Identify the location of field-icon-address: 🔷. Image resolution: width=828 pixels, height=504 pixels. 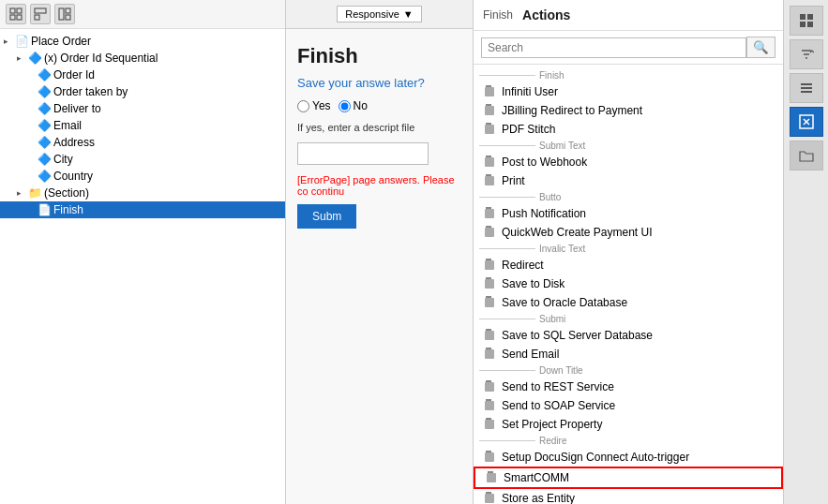
(44, 142).